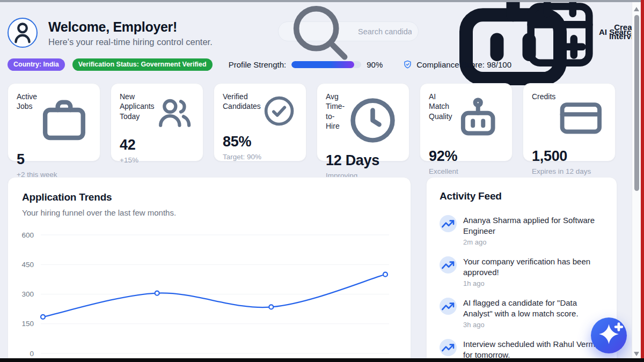  I want to click on clock-icon, so click(372, 120).